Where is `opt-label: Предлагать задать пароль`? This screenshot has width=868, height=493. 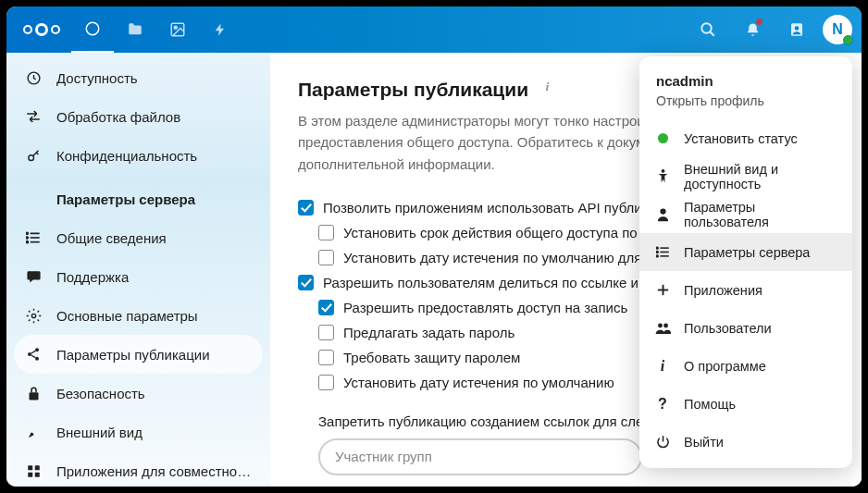
opt-label: Предлагать задать пароль is located at coordinates (429, 333).